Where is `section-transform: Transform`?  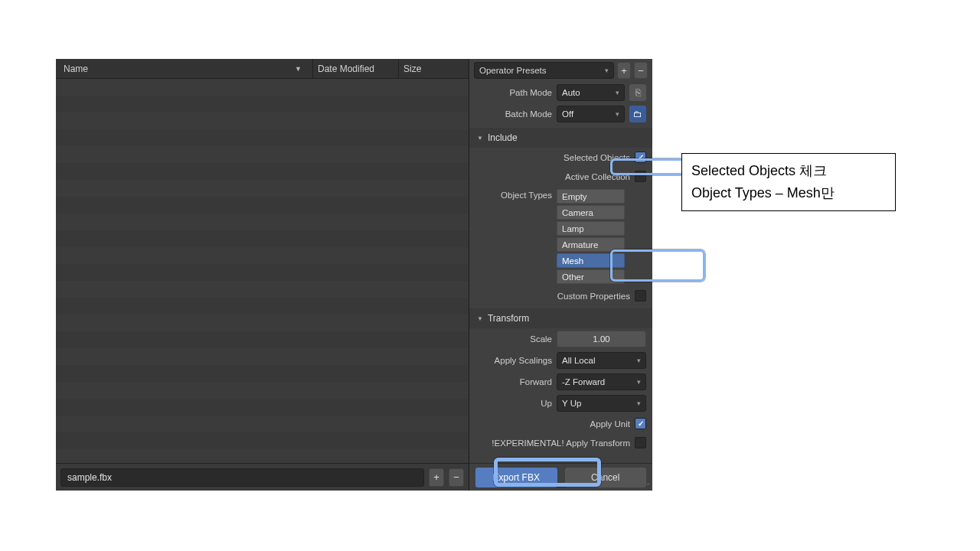 section-transform: Transform is located at coordinates (560, 318).